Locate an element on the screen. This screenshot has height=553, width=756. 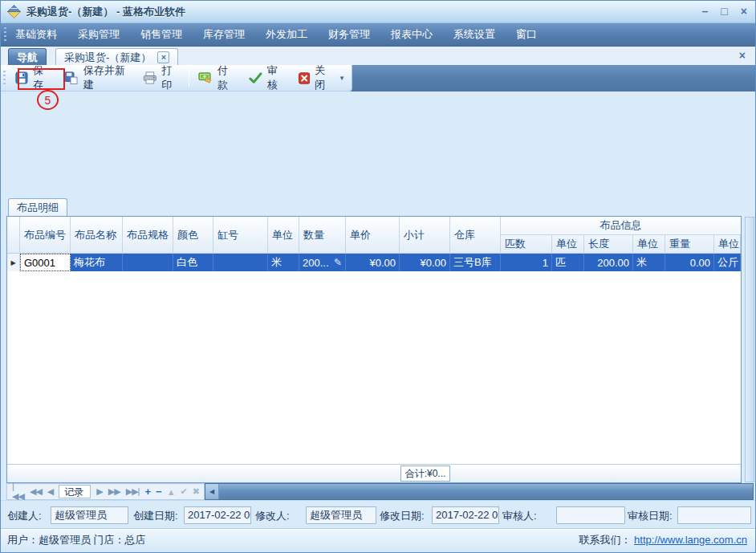
menu-reports: 报表中心 is located at coordinates (412, 35).